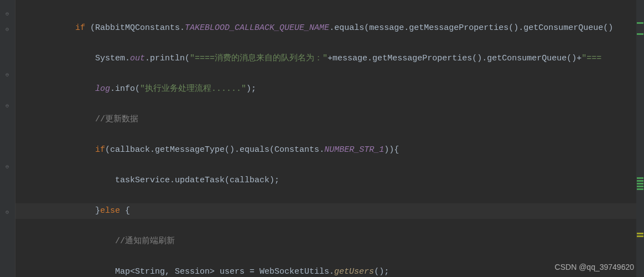 This screenshot has width=644, height=277. I want to click on code-line: System.out.println("====消费的消息来自的队列名为："+m…, so click(325, 59).